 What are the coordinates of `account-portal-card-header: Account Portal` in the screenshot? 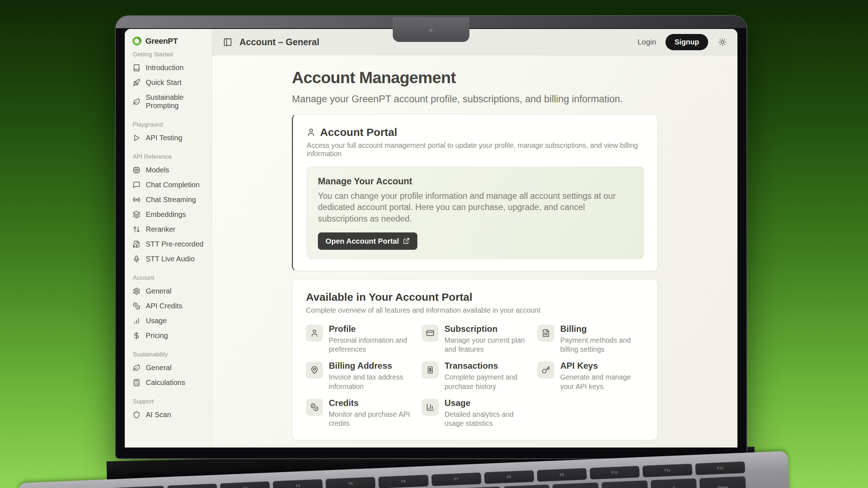 It's located at (475, 132).